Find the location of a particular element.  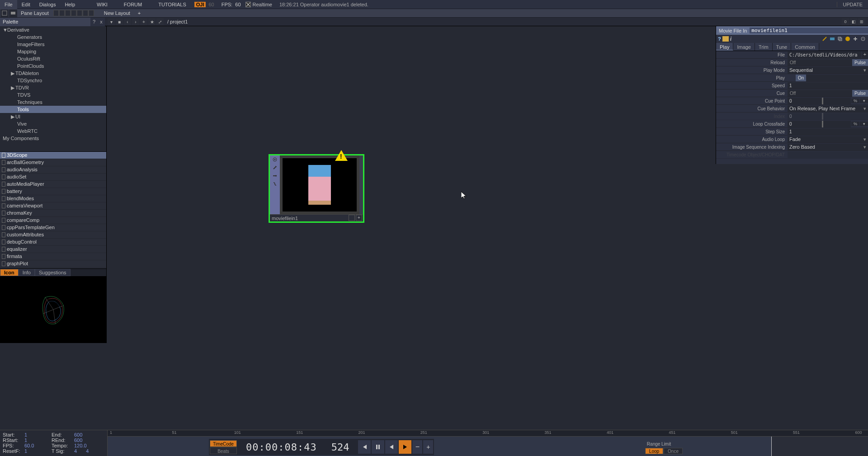

cuepoint-field: 0 is located at coordinates (796, 101).